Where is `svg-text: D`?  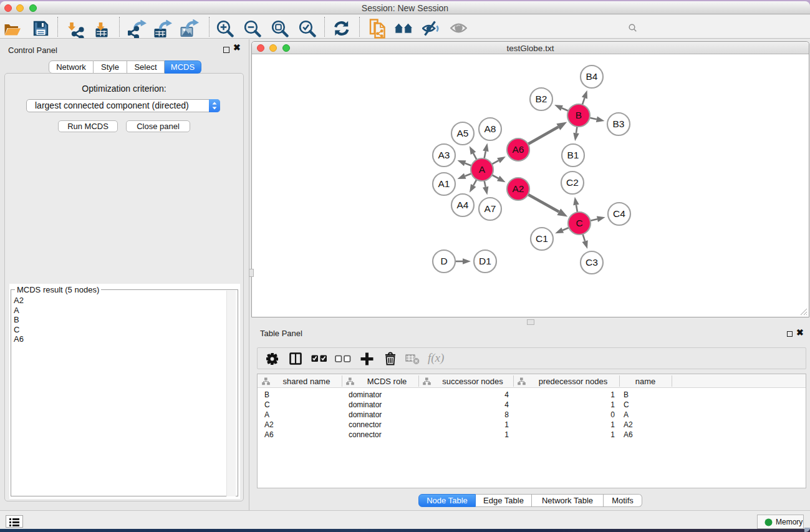
svg-text: D is located at coordinates (444, 261).